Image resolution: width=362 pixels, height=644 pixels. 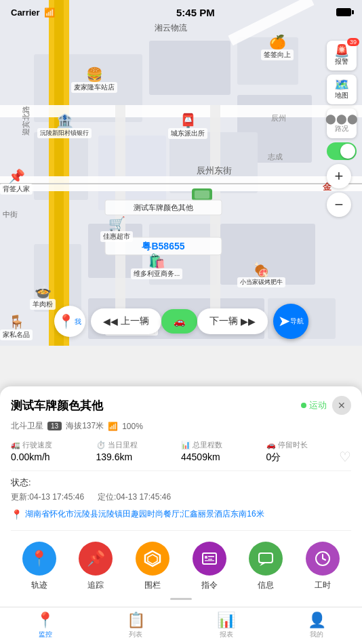 I want to click on fence-icon, so click(x=153, y=559).